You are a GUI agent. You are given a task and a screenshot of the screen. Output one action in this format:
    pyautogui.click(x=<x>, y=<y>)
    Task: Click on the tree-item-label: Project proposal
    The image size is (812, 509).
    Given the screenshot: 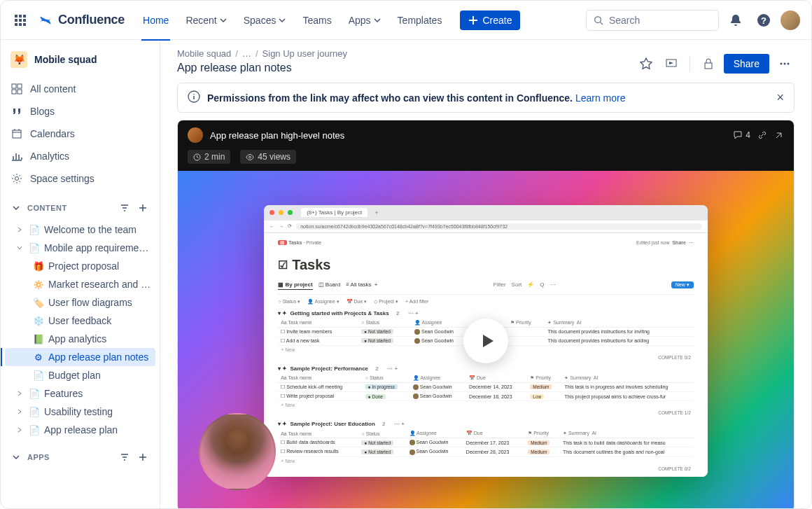 What is the action you would take?
    pyautogui.click(x=99, y=266)
    